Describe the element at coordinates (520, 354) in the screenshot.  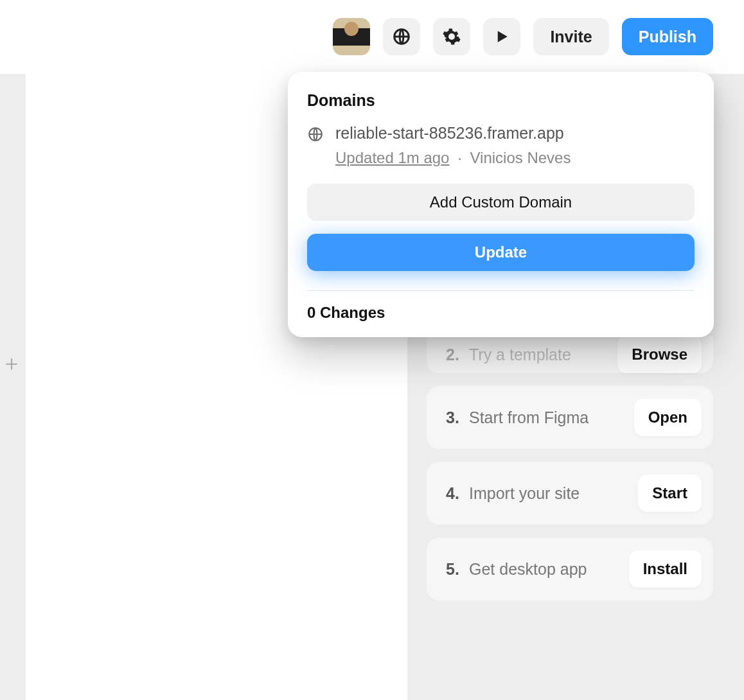
I see `step-label: Try a template` at that location.